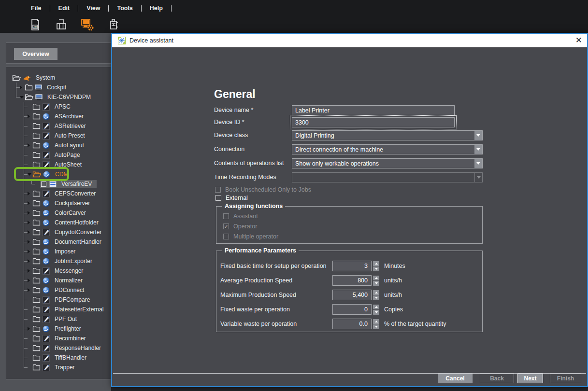 The height and width of the screenshot is (391, 588). What do you see at coordinates (387, 163) in the screenshot?
I see `operations-list-select: Show only workable operations` at bounding box center [387, 163].